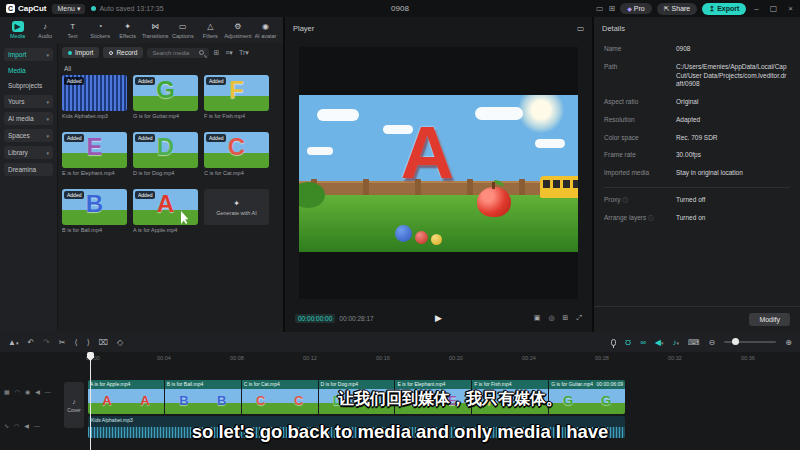  What do you see at coordinates (46, 30) in the screenshot?
I see `tab-audio: ♪Audio` at bounding box center [46, 30].